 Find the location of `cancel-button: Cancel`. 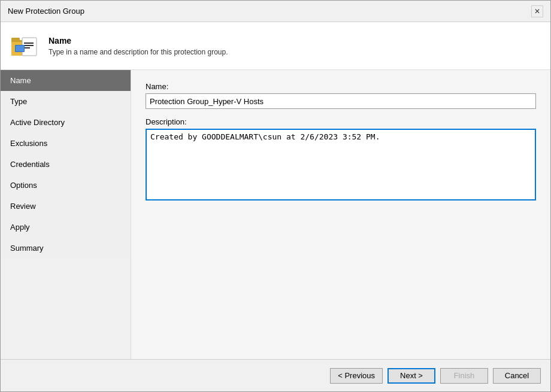

cancel-button: Cancel is located at coordinates (517, 376).